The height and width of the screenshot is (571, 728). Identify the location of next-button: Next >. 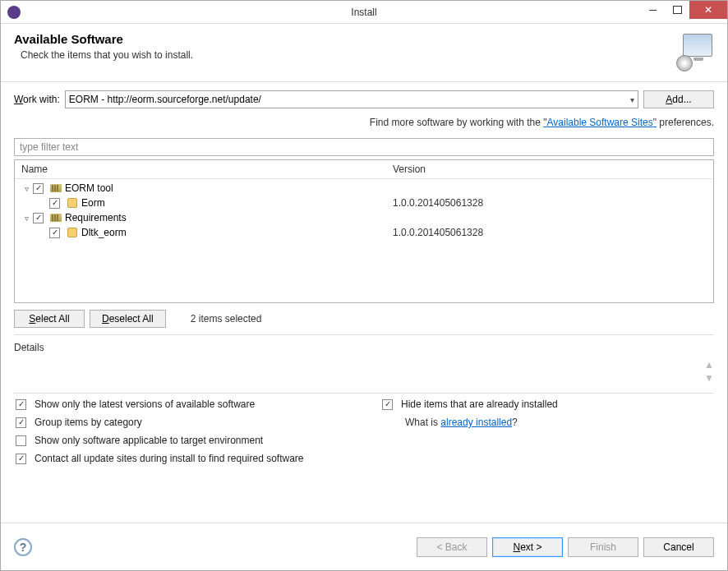
(528, 547).